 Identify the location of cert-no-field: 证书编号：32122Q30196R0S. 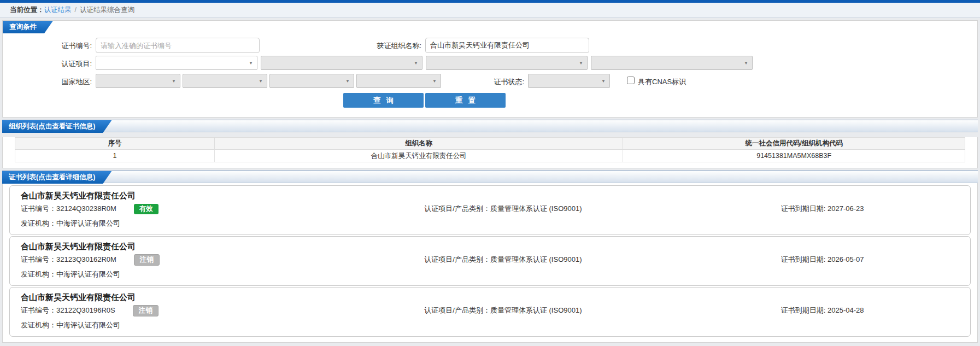
(68, 310).